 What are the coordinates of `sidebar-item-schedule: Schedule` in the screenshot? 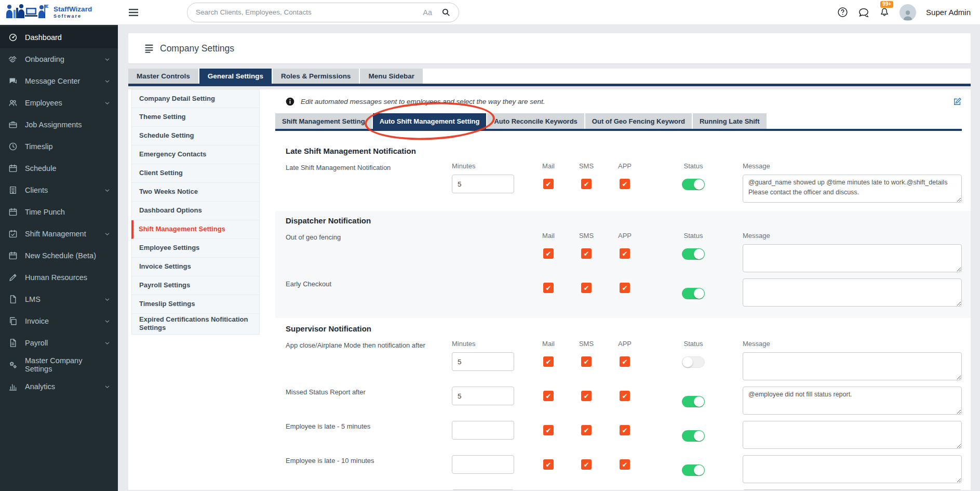 It's located at (59, 168).